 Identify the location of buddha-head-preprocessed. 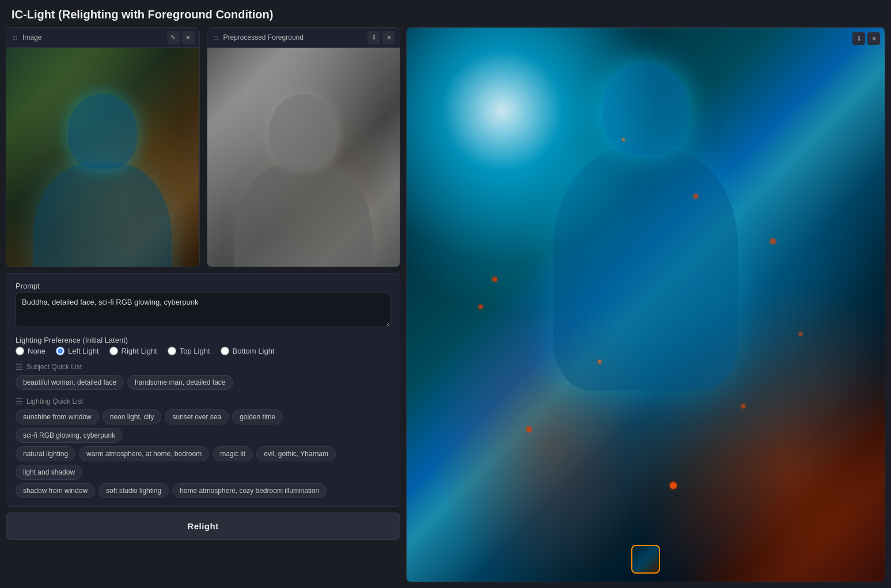
(304, 131).